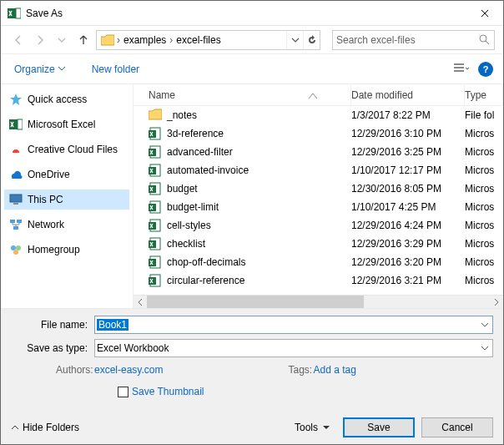 This screenshot has height=445, width=504. I want to click on network-icon, so click(16, 225).